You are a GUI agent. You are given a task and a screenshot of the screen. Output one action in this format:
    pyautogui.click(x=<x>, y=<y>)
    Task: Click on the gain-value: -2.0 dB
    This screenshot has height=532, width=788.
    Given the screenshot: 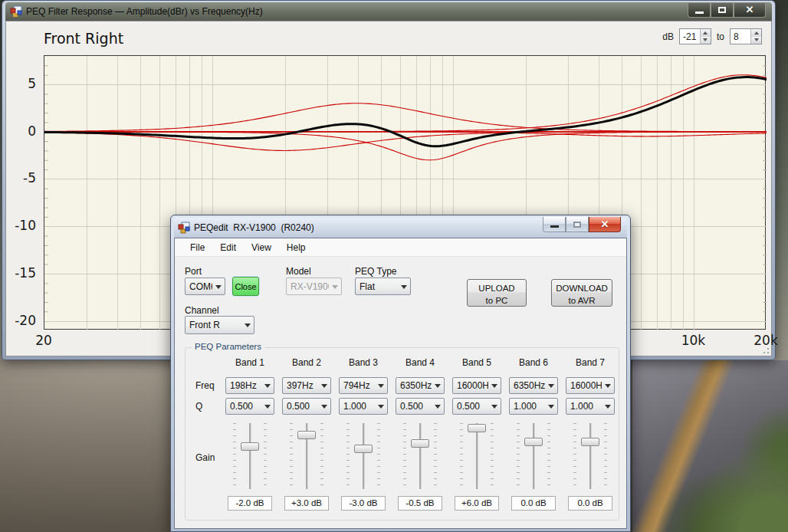 What is the action you would take?
    pyautogui.click(x=250, y=503)
    